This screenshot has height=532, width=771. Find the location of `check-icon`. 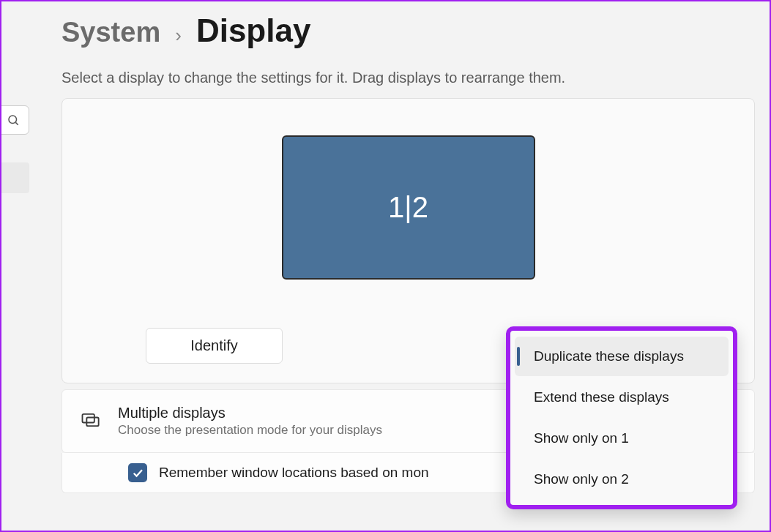

check-icon is located at coordinates (138, 473).